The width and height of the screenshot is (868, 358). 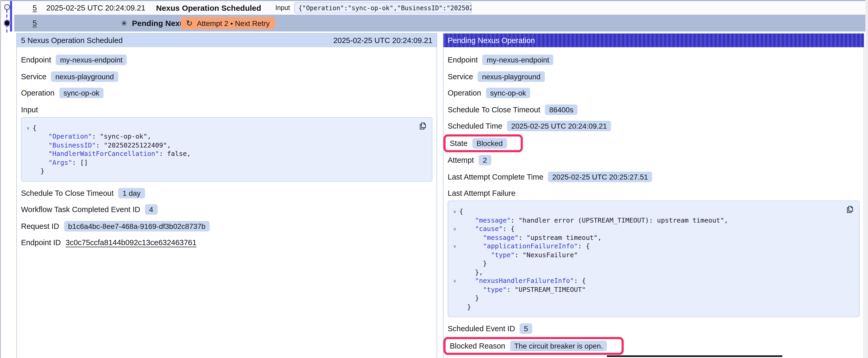 I want to click on event-input-preview-chip: {"Operation":"sync-op-ok","BusinessID":"…, so click(x=383, y=8).